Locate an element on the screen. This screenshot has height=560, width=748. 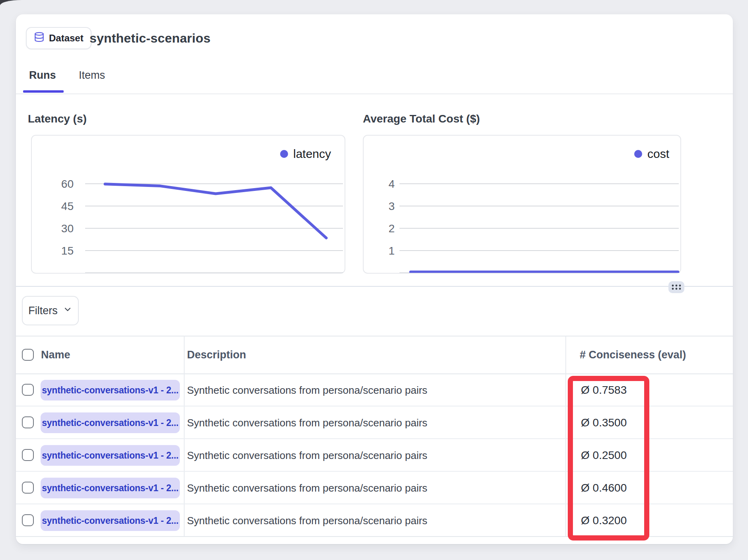
svg-text: 2 is located at coordinates (392, 228).